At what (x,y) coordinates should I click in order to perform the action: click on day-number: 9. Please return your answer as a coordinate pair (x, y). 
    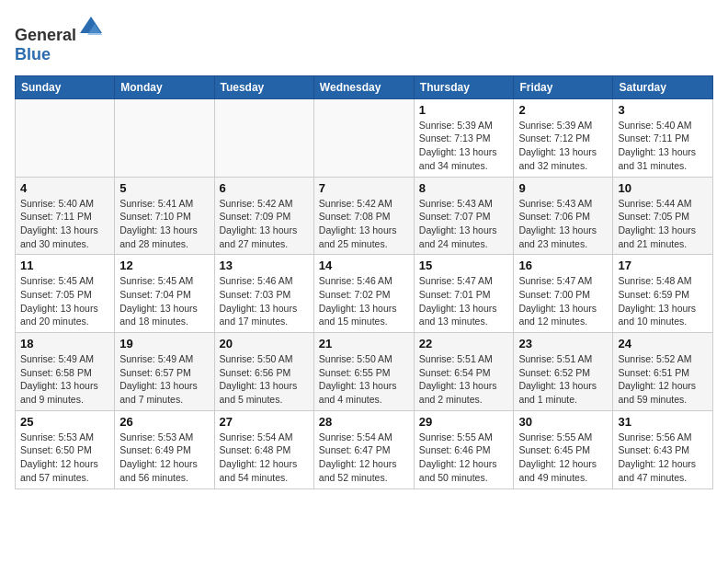
    Looking at the image, I should click on (563, 188).